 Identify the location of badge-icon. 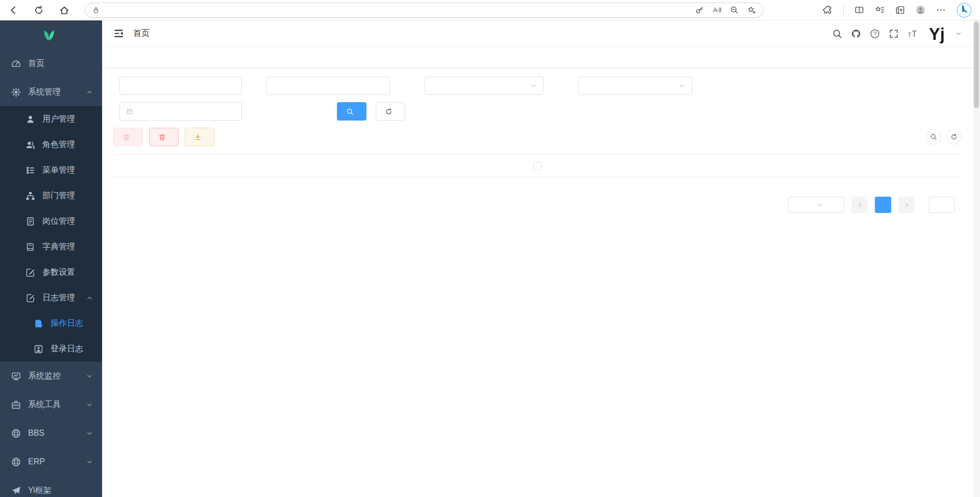
(31, 222).